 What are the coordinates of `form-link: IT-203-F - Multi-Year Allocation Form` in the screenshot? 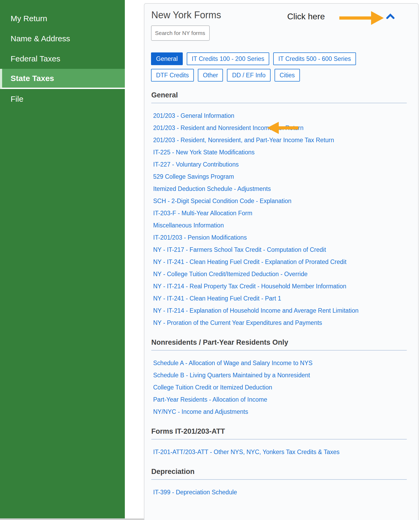 It's located at (280, 213).